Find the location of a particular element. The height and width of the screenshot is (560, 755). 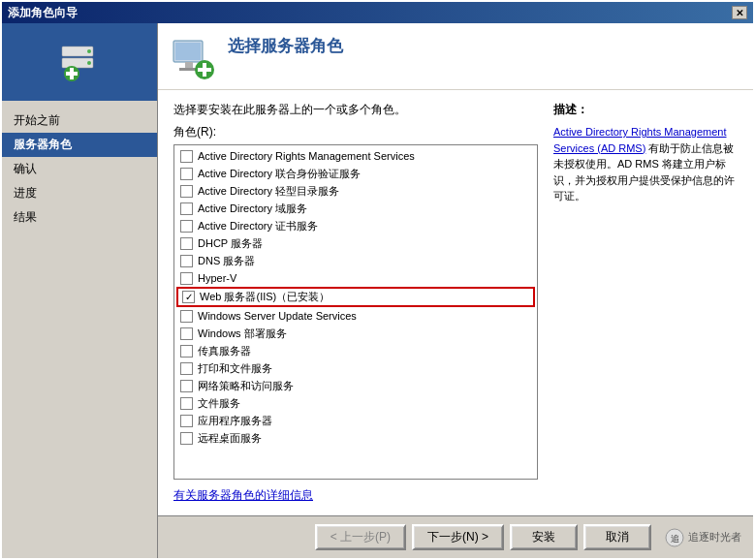

role-label-npas: 网络策略和访问服务 is located at coordinates (246, 386).